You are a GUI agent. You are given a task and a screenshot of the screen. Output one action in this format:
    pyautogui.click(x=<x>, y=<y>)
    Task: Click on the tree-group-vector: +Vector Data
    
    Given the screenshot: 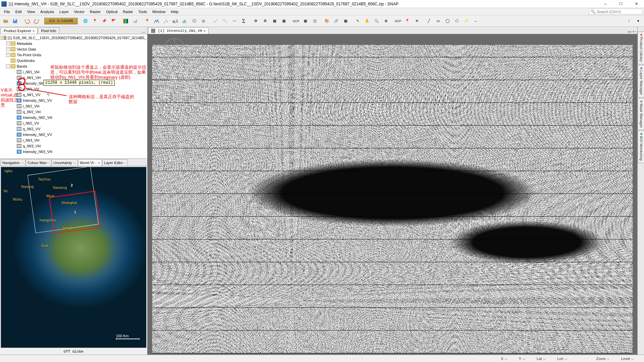 What is the action you would take?
    pyautogui.click(x=74, y=49)
    